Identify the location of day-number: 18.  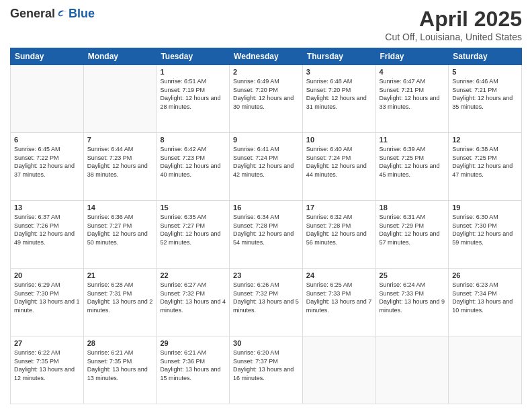
(412, 208).